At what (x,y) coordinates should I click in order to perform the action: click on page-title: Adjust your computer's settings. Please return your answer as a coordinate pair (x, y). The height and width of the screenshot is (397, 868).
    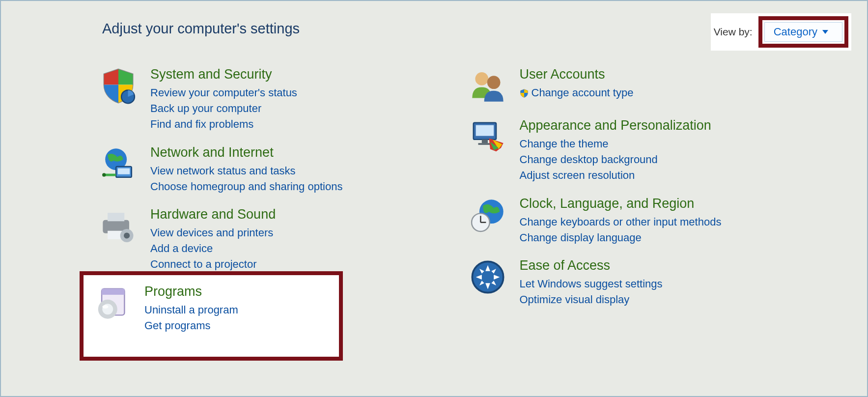
    Looking at the image, I should click on (201, 28).